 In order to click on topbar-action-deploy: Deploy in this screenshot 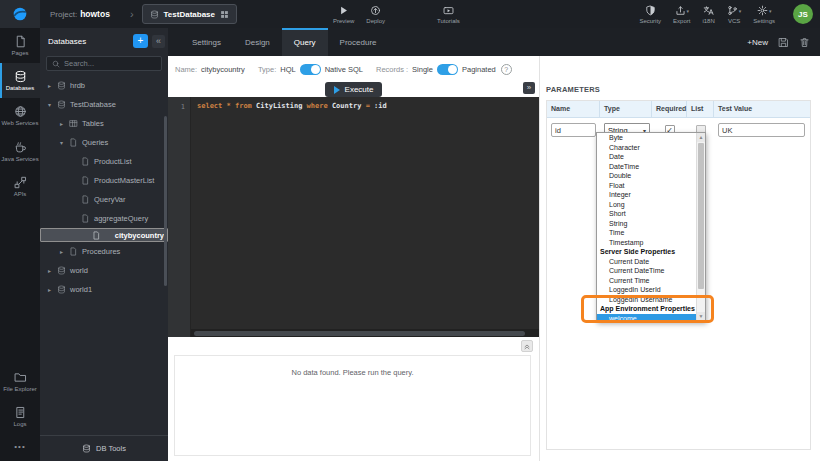, I will do `click(376, 14)`.